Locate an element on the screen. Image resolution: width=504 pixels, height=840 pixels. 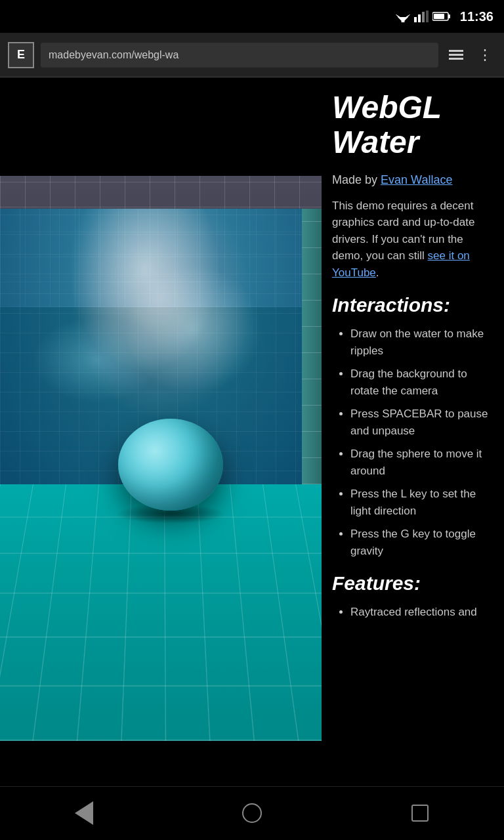
list-item: Raytraced reflections and is located at coordinates (422, 612).